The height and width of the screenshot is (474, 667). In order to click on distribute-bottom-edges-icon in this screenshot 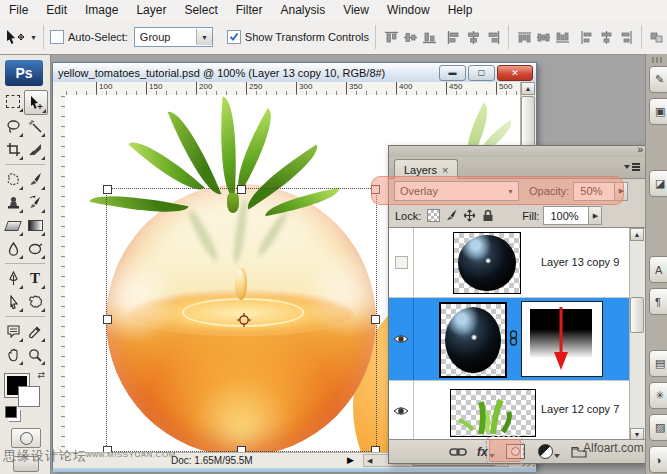, I will do `click(562, 38)`.